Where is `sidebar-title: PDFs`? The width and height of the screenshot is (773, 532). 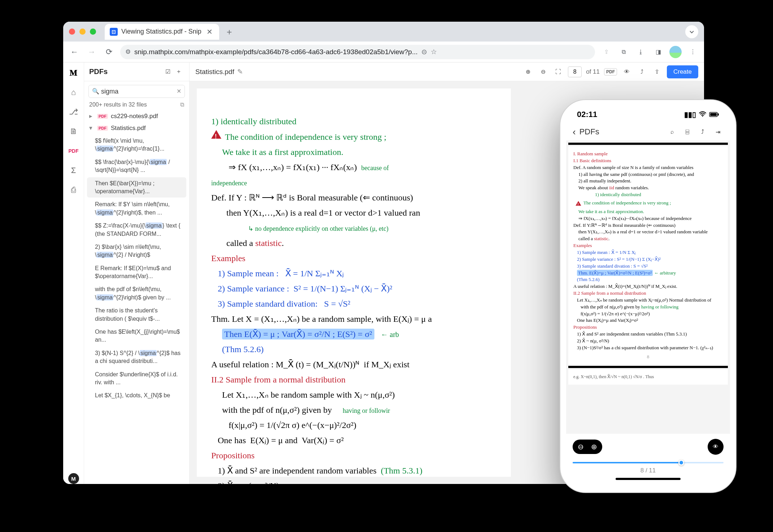
sidebar-title: PDFs is located at coordinates (126, 72).